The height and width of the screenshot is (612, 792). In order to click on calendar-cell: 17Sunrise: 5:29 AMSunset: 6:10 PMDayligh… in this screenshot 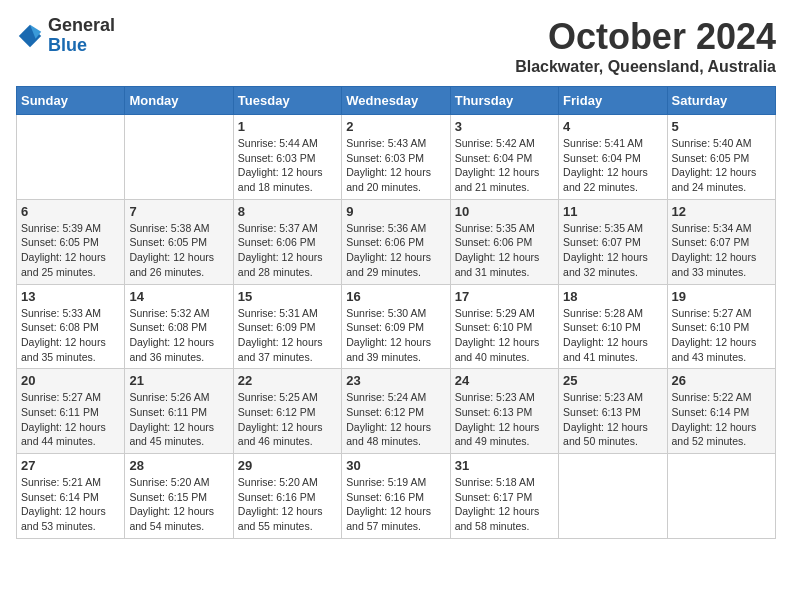, I will do `click(504, 326)`.